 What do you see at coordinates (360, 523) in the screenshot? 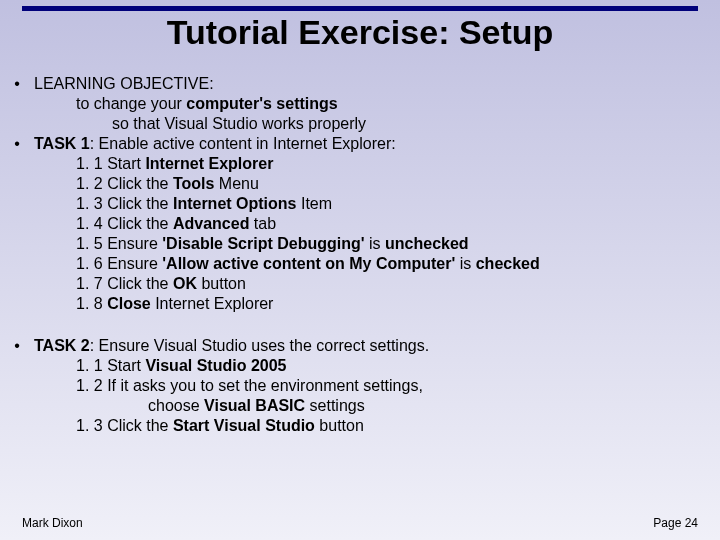
I see `footer: Mark Dixon Page 24` at bounding box center [360, 523].